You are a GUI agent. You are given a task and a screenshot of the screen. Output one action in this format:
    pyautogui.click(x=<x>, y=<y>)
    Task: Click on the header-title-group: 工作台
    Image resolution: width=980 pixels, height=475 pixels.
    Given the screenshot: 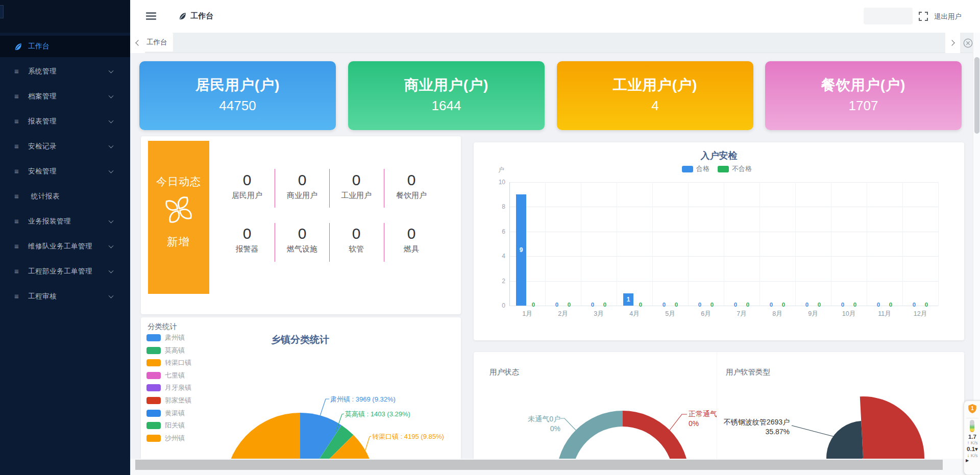 What is the action you would take?
    pyautogui.click(x=196, y=16)
    